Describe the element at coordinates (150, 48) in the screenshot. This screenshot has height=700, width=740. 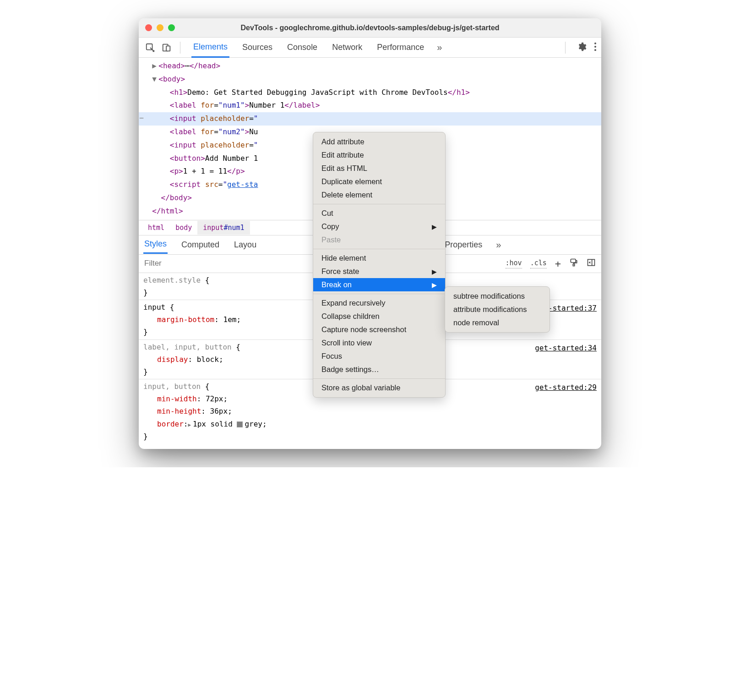
I see `inspect-icon` at that location.